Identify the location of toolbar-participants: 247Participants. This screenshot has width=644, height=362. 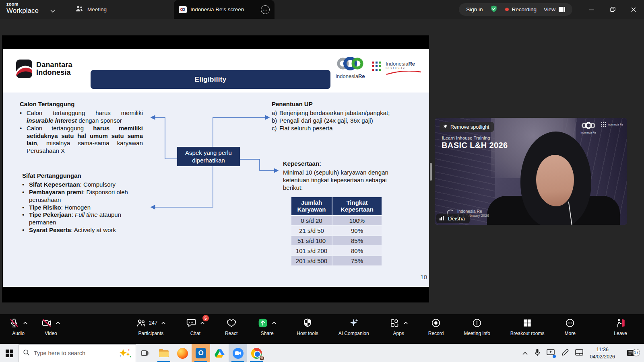
(151, 327).